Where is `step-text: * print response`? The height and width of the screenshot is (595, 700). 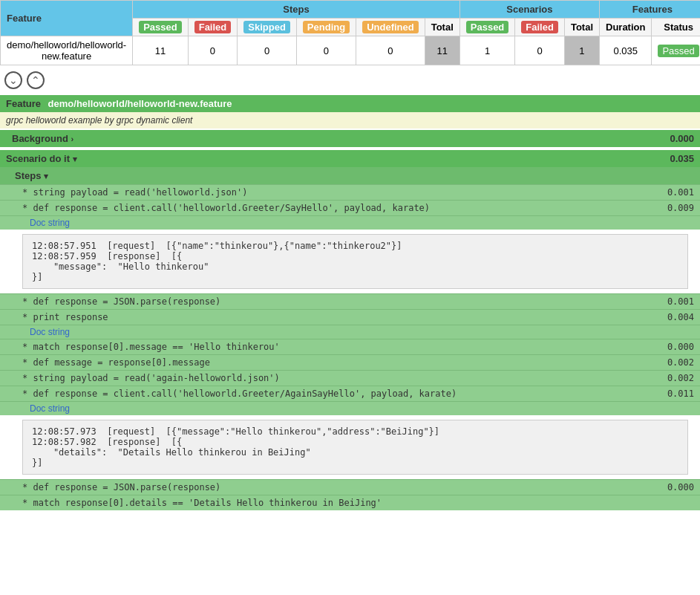
step-text: * print response is located at coordinates (65, 317).